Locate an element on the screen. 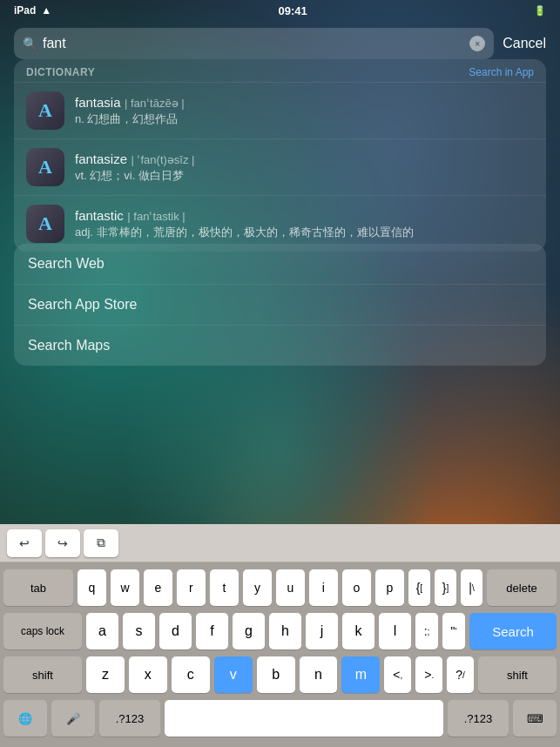  wifi-icon: ▲ is located at coordinates (46, 10).